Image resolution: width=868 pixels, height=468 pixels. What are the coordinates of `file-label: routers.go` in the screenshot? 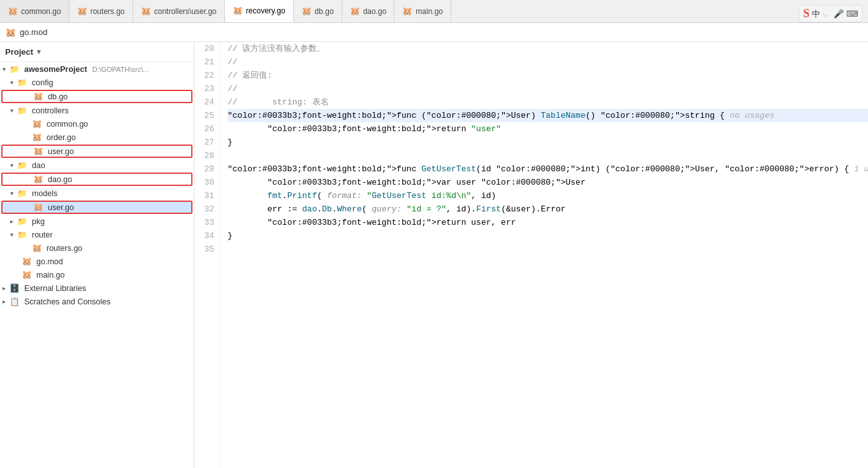 It's located at (64, 248).